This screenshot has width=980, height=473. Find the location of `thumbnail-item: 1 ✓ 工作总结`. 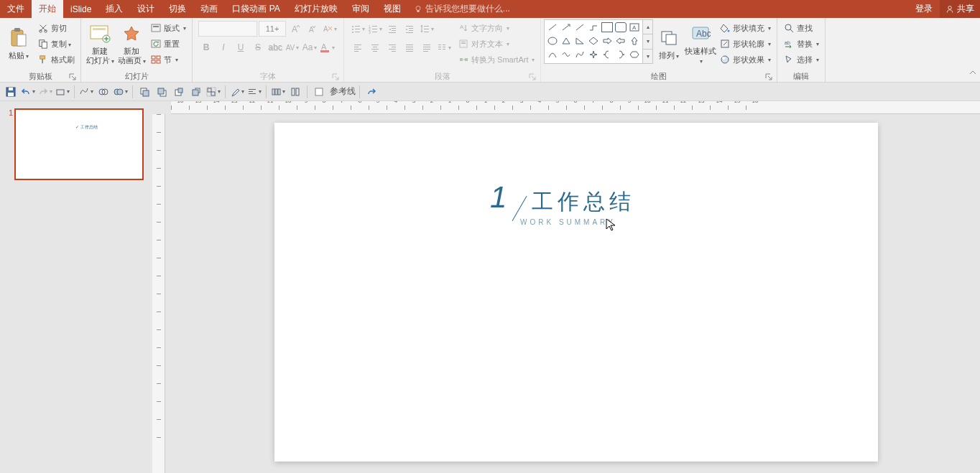

thumbnail-item: 1 ✓ 工作总结 is located at coordinates (76, 144).